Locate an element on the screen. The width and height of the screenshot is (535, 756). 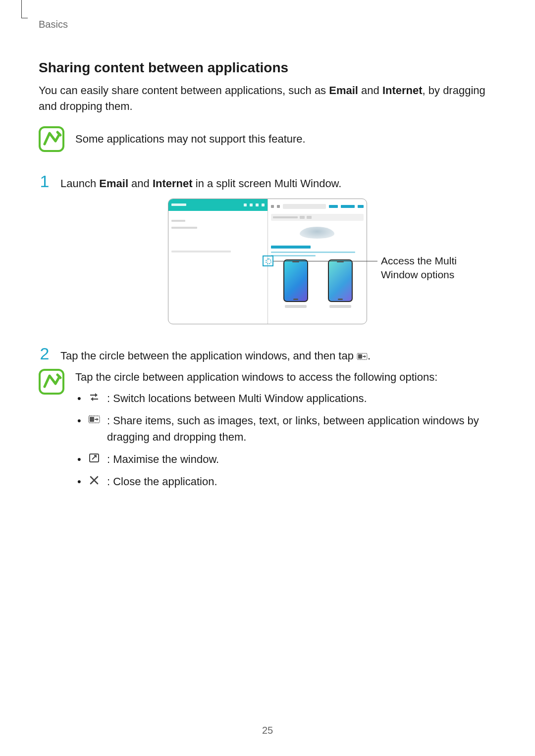
figure-email-pane is located at coordinates (218, 261).